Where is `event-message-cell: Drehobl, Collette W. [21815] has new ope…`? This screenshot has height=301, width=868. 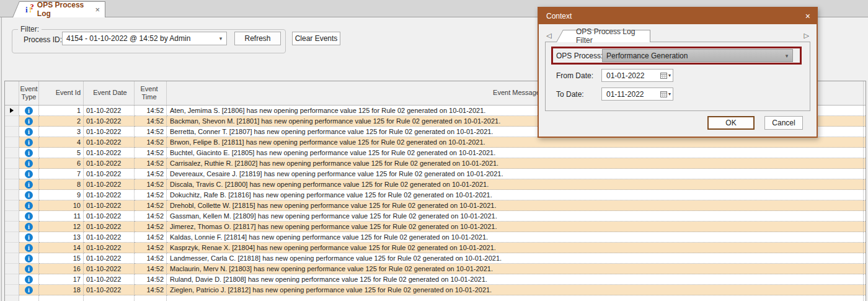 event-message-cell: Drehobl, Collette W. [21815] has new ope… is located at coordinates (515, 206).